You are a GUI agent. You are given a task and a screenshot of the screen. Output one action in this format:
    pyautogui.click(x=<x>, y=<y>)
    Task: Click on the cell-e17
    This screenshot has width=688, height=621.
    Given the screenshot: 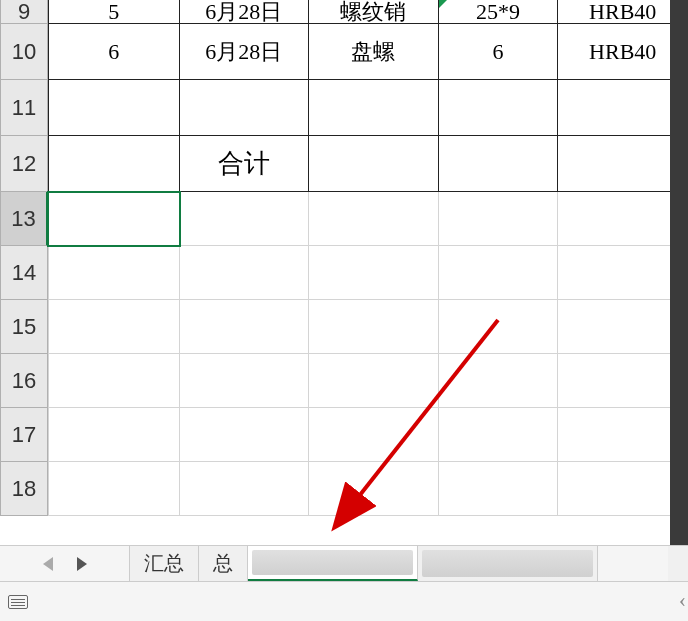 What is the action you would take?
    pyautogui.click(x=623, y=435)
    